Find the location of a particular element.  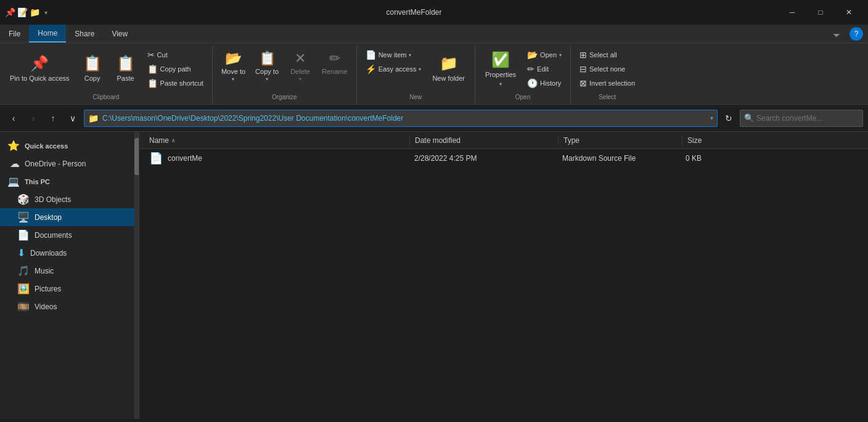

col-type-label: Type is located at coordinates (571, 140).